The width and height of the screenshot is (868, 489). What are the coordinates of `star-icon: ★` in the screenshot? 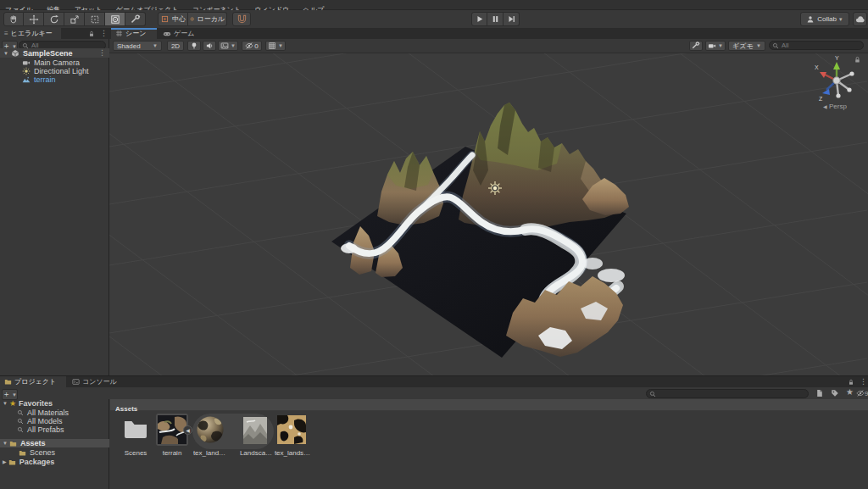 It's located at (13, 403).